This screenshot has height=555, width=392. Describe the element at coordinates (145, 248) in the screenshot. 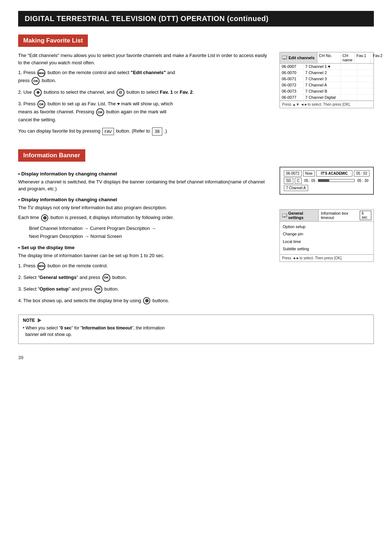

I see `setup-display-time-heading: Set up the display time` at that location.